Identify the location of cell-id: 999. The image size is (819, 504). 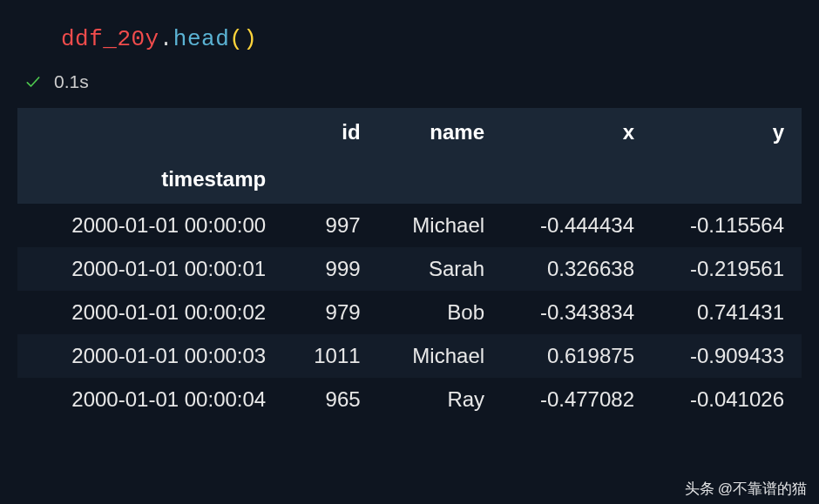
(330, 269).